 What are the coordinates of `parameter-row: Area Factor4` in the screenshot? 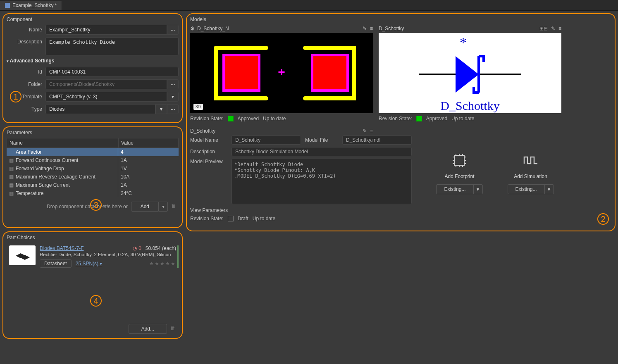 It's located at (93, 152).